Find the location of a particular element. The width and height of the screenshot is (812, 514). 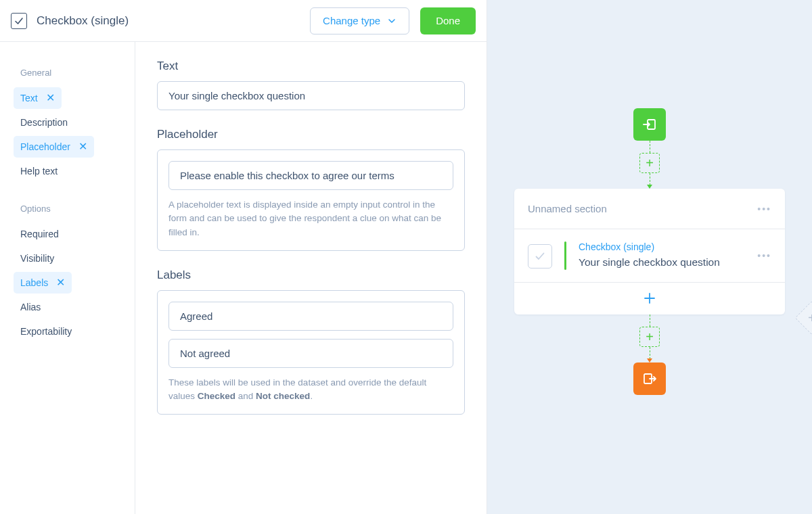

question-title: Your single checkbox question is located at coordinates (662, 262).